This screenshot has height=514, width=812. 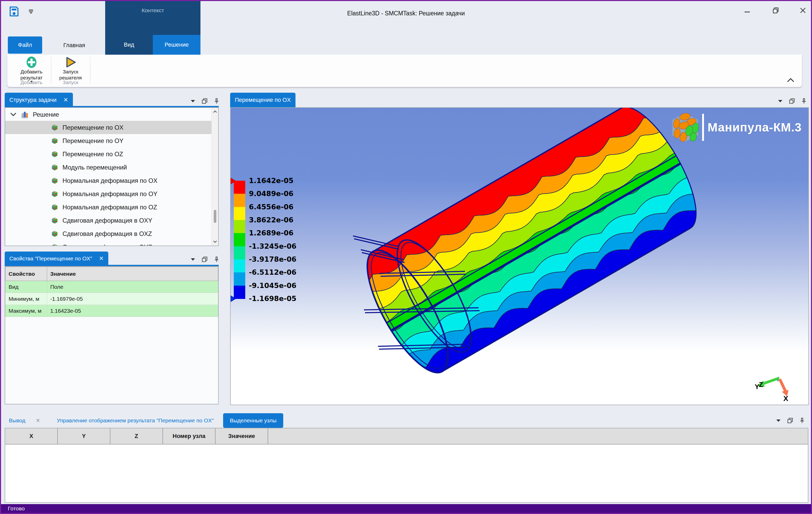 I want to click on tree-item: Перемещение по OX, so click(x=112, y=127).